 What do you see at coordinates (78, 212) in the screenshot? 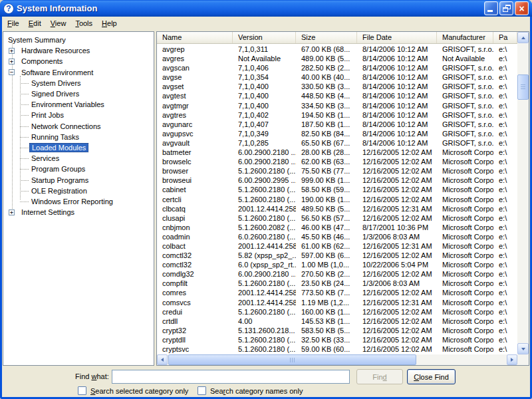
I see `tree-item-internet-settings: +Internet Settings` at bounding box center [78, 212].